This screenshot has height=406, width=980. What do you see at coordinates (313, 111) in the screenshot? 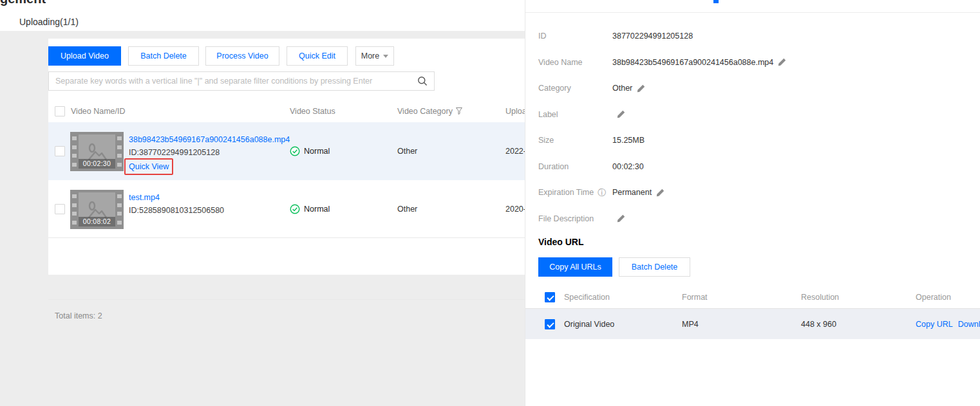
I see `column-video-status: Video Status` at bounding box center [313, 111].